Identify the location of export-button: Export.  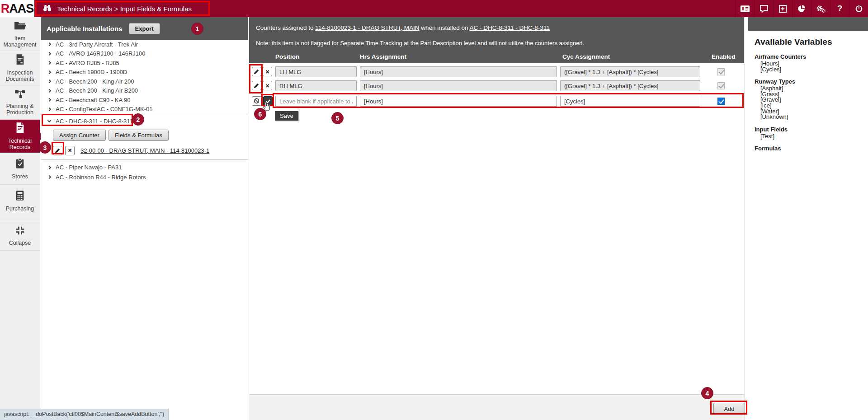
(145, 29).